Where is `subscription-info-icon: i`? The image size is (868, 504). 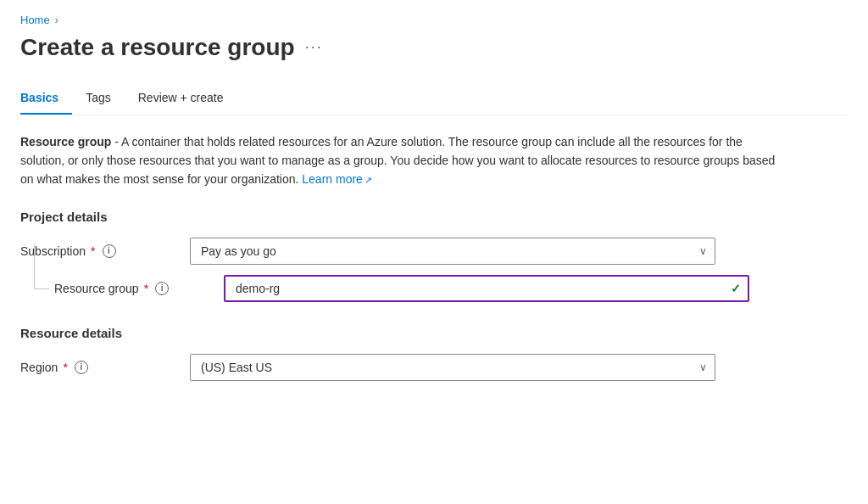 subscription-info-icon: i is located at coordinates (109, 251).